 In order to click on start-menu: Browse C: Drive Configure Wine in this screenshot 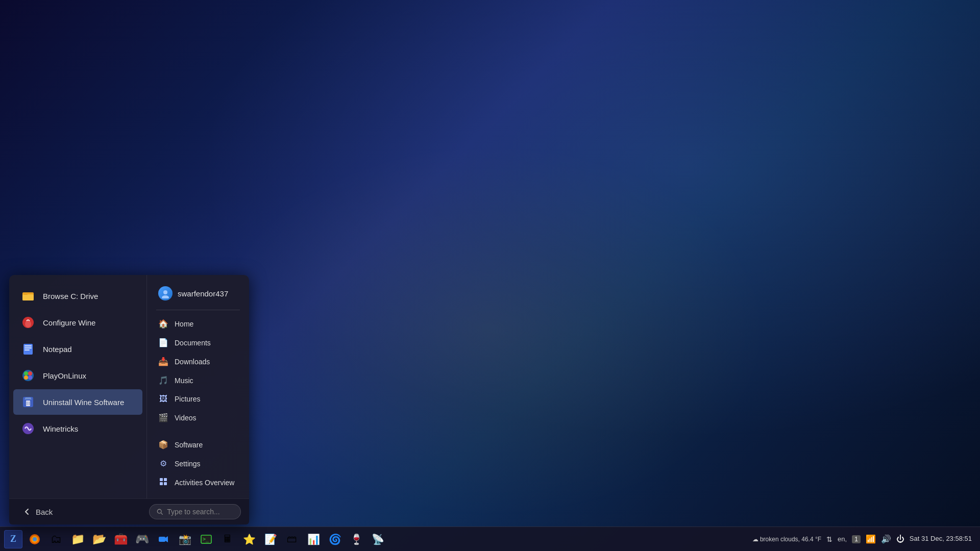, I will do `click(129, 400)`.